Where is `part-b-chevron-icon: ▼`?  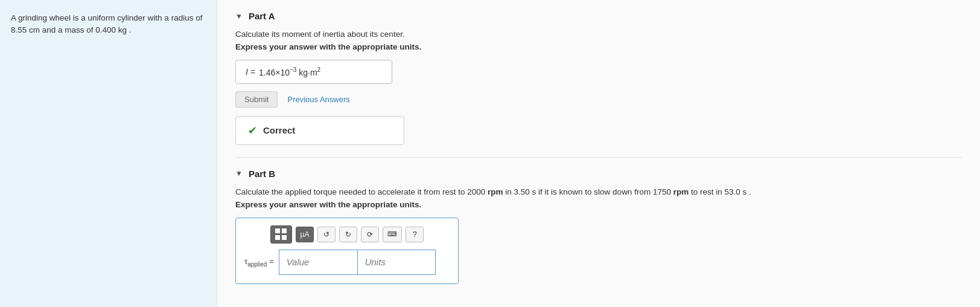
part-b-chevron-icon: ▼ is located at coordinates (239, 173).